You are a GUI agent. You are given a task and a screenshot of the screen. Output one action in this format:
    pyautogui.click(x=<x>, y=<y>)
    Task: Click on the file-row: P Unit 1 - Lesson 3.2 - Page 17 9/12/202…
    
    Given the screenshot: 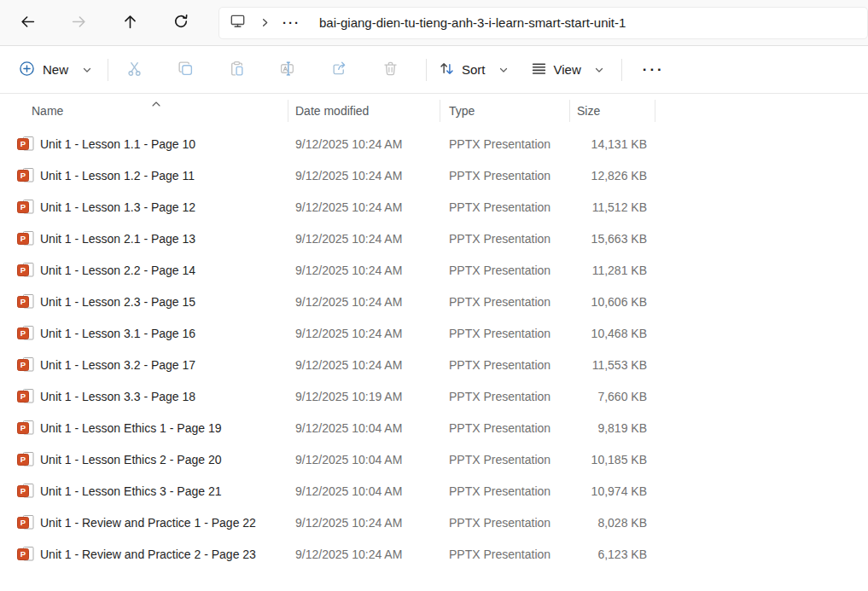 What is the action you would take?
    pyautogui.click(x=434, y=365)
    